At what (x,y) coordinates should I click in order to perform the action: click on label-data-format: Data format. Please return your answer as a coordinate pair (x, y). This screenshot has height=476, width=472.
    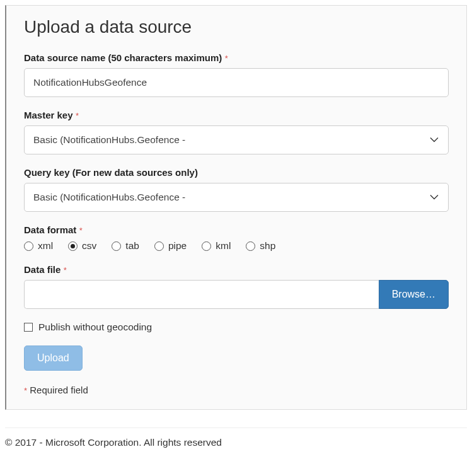
    Looking at the image, I should click on (50, 229).